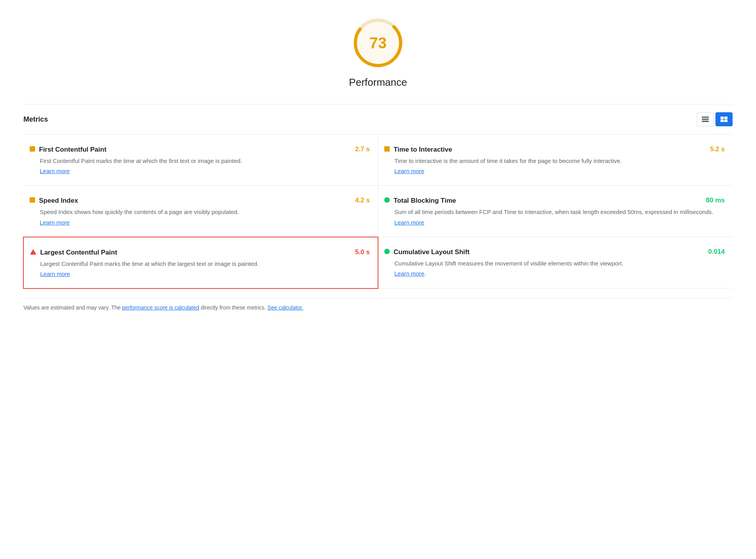  I want to click on tbt-icon, so click(387, 201).